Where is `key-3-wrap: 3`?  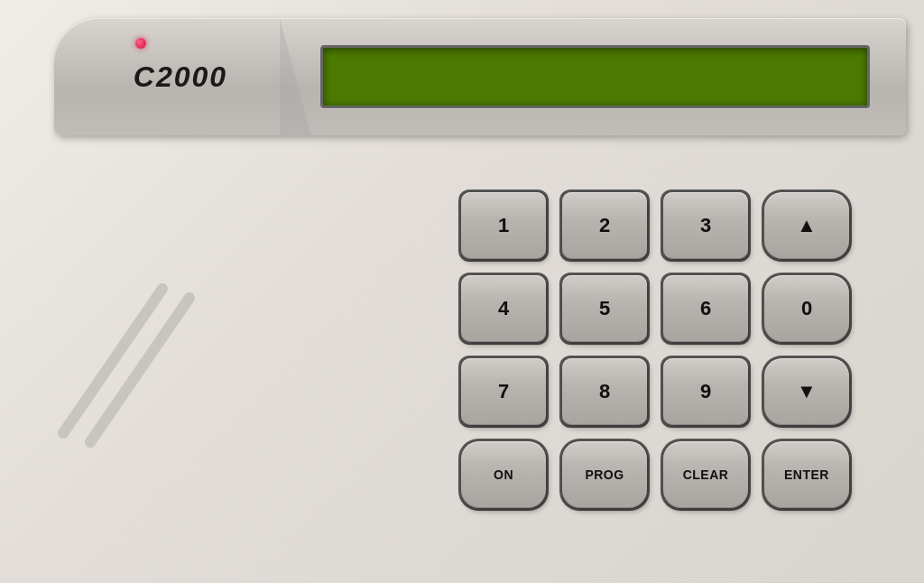
key-3-wrap: 3 is located at coordinates (706, 226).